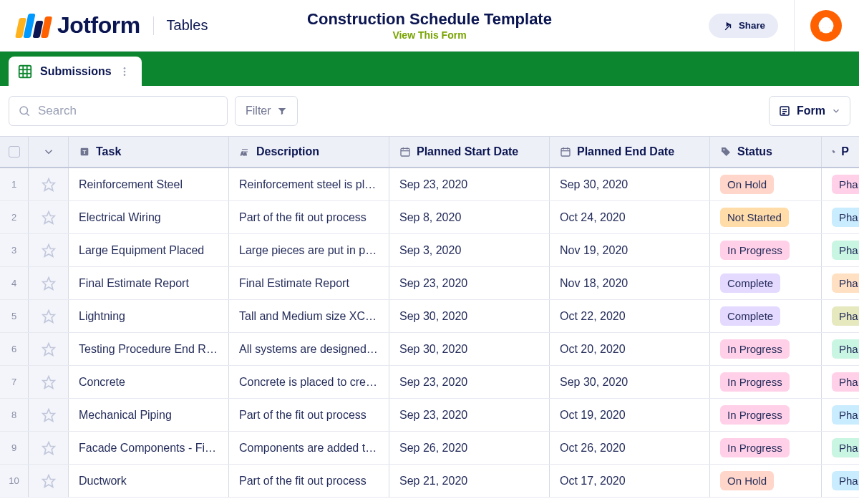 This screenshot has width=859, height=504. What do you see at coordinates (149, 185) in the screenshot?
I see `cell-task: Reinforcement Steel` at bounding box center [149, 185].